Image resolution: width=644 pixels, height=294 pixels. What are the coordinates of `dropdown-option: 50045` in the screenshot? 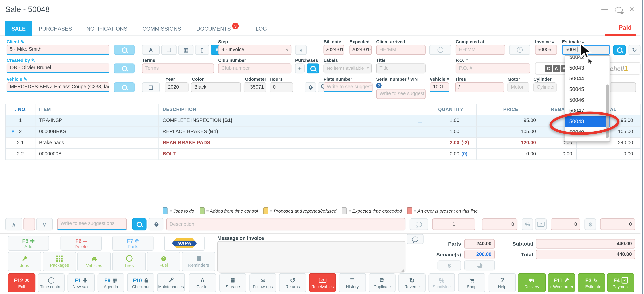 It's located at (587, 90).